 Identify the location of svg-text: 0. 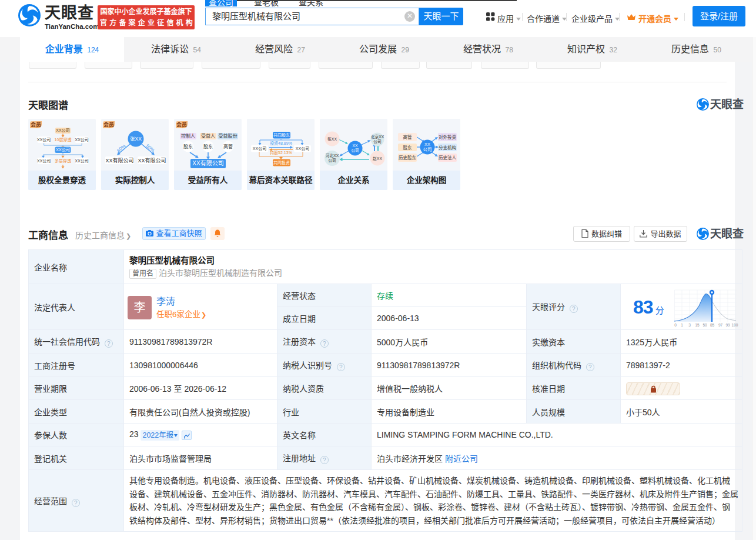
(675, 325).